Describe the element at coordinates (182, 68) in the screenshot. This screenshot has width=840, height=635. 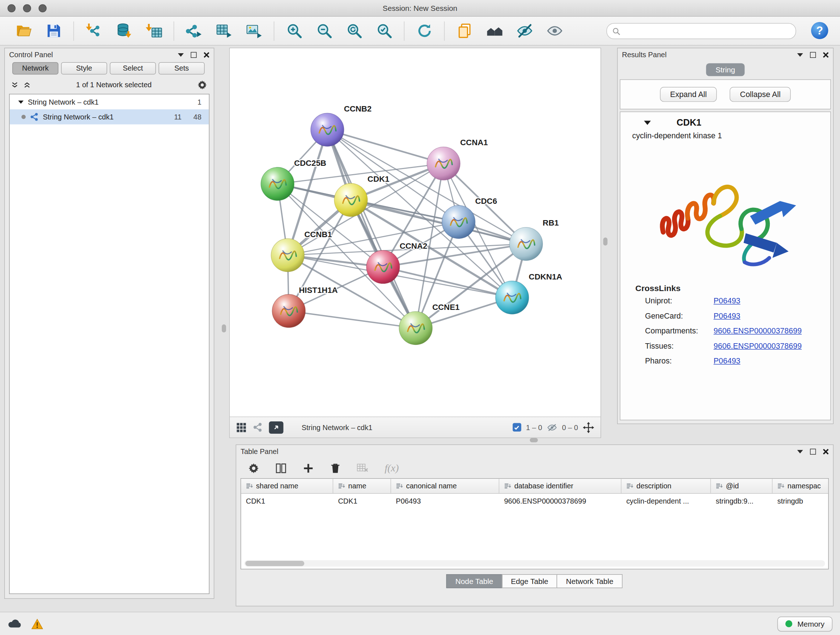
I see `tab-sets: Sets` at that location.